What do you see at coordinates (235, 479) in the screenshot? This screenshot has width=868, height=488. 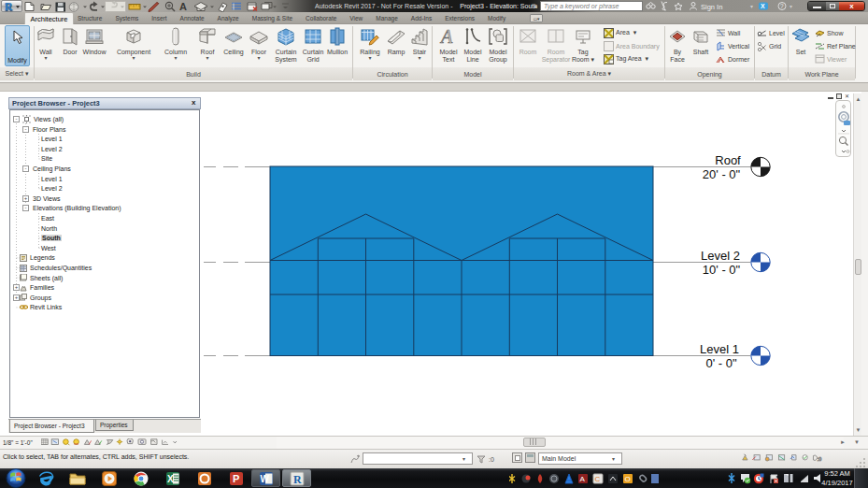 I see `svg-text: P` at bounding box center [235, 479].